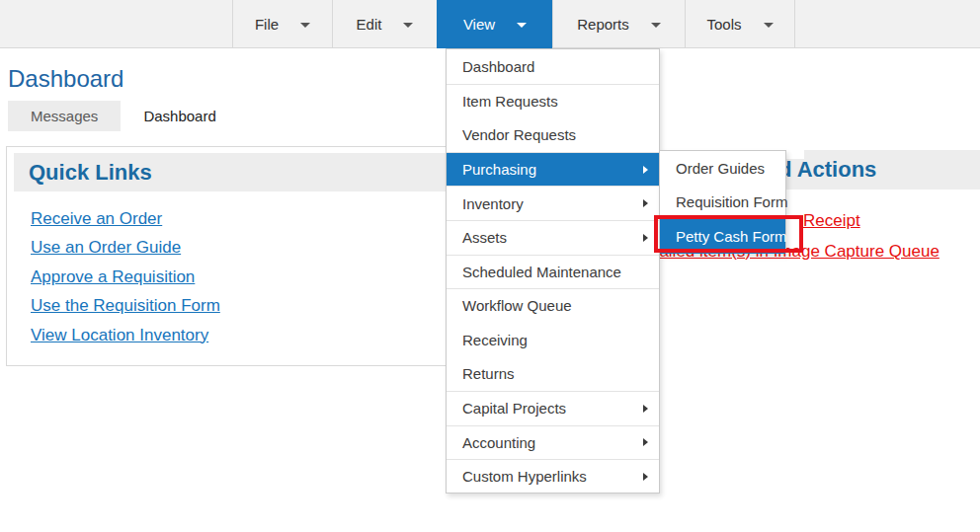 This screenshot has height=532, width=980. What do you see at coordinates (731, 201) in the screenshot?
I see `submenu-item-label: Requisition Form` at bounding box center [731, 201].